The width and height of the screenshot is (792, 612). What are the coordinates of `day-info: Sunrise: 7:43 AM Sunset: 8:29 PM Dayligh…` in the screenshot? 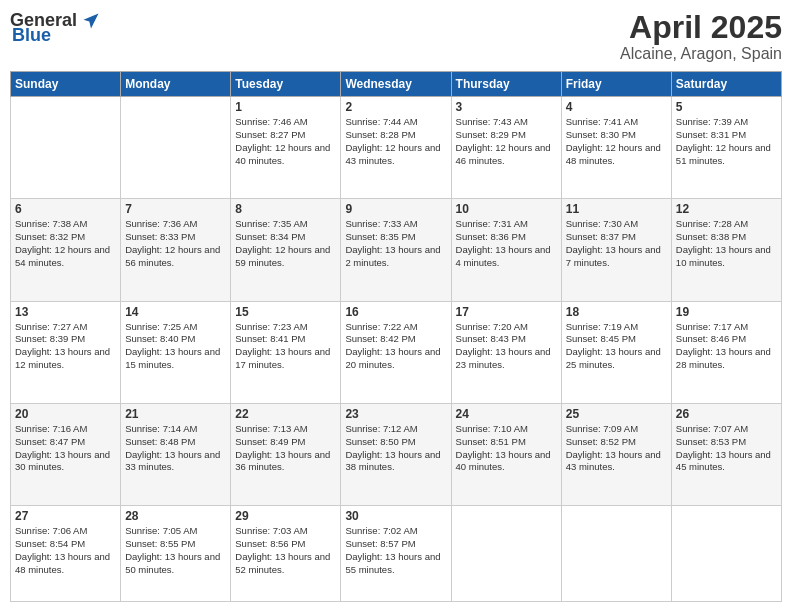 It's located at (506, 142).